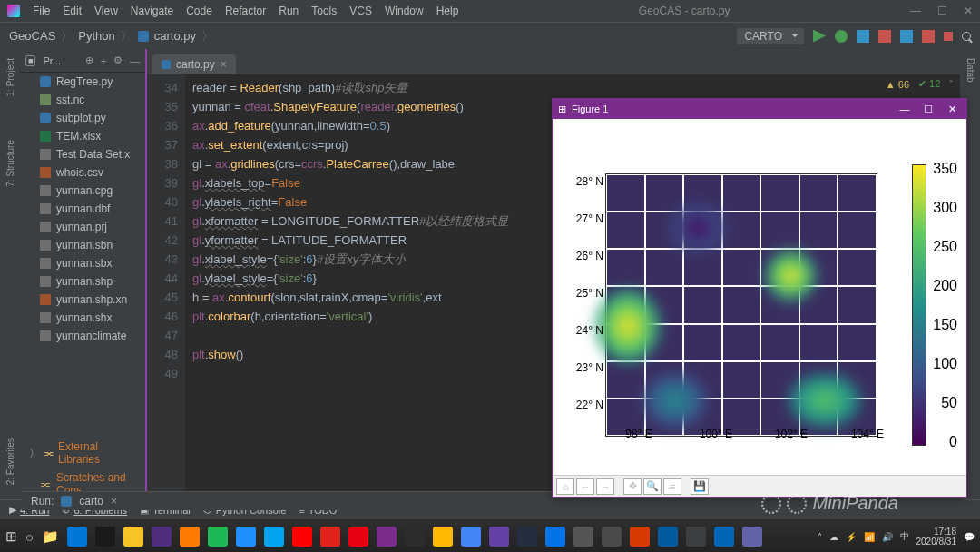  What do you see at coordinates (103, 61) in the screenshot?
I see `expand-icon: ÷` at bounding box center [103, 61].